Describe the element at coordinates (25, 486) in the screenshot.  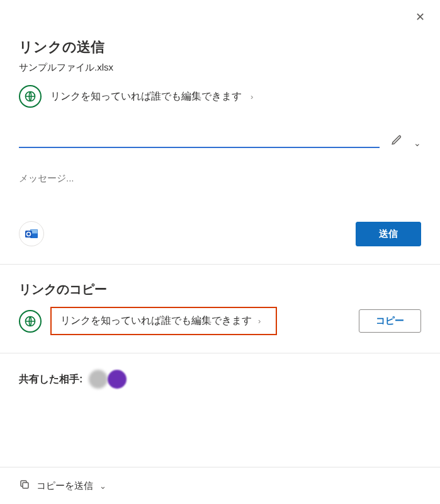
I see `copy-send-icon` at that location.